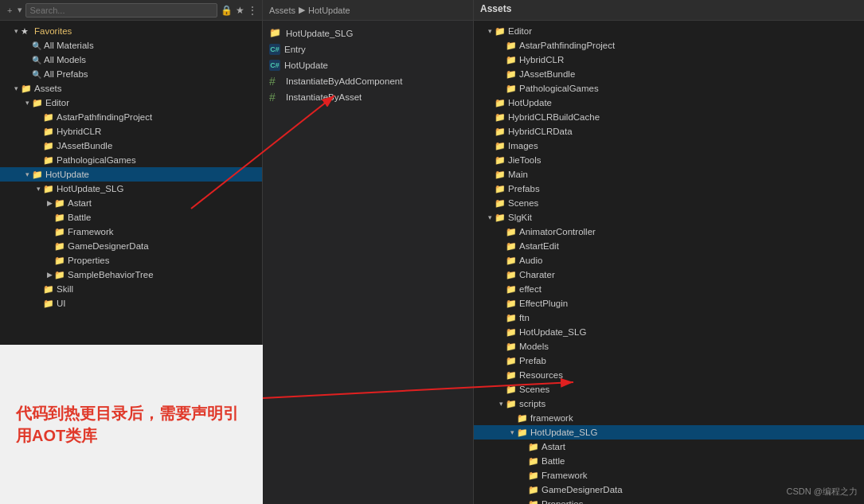 This screenshot has width=864, height=504. Describe the element at coordinates (80, 203) in the screenshot. I see `astart-label: Astart` at that location.